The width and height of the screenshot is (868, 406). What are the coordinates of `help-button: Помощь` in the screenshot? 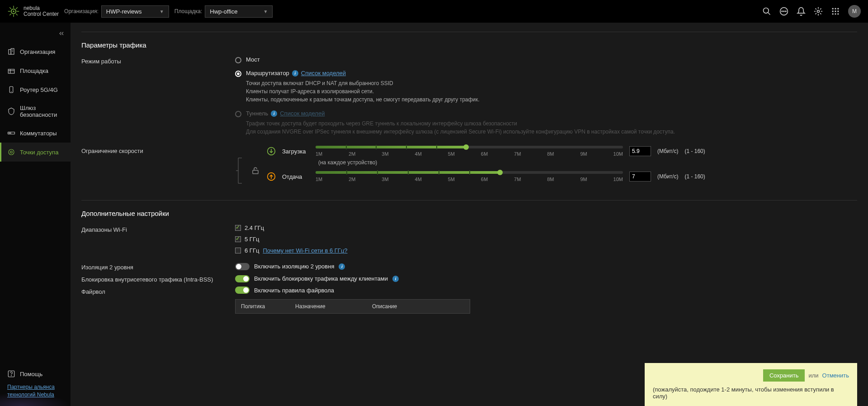 It's located at (35, 374).